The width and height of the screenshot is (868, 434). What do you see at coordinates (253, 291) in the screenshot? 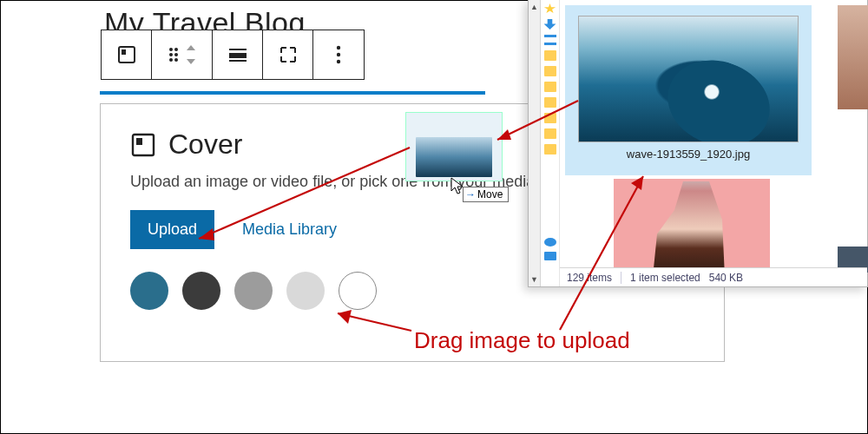
I see `swatch-gray` at bounding box center [253, 291].